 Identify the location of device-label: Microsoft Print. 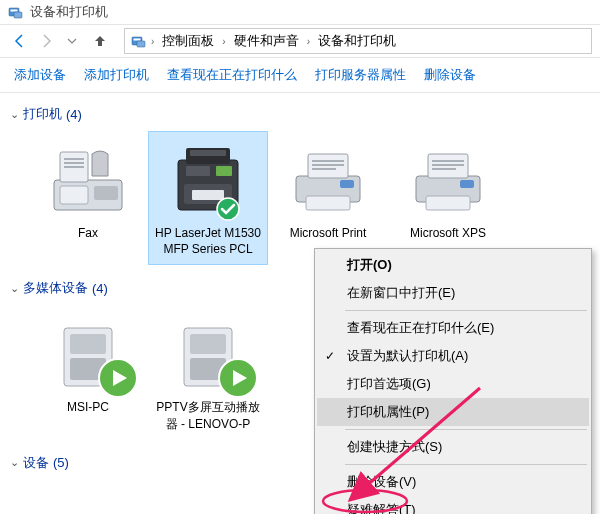
(328, 233).